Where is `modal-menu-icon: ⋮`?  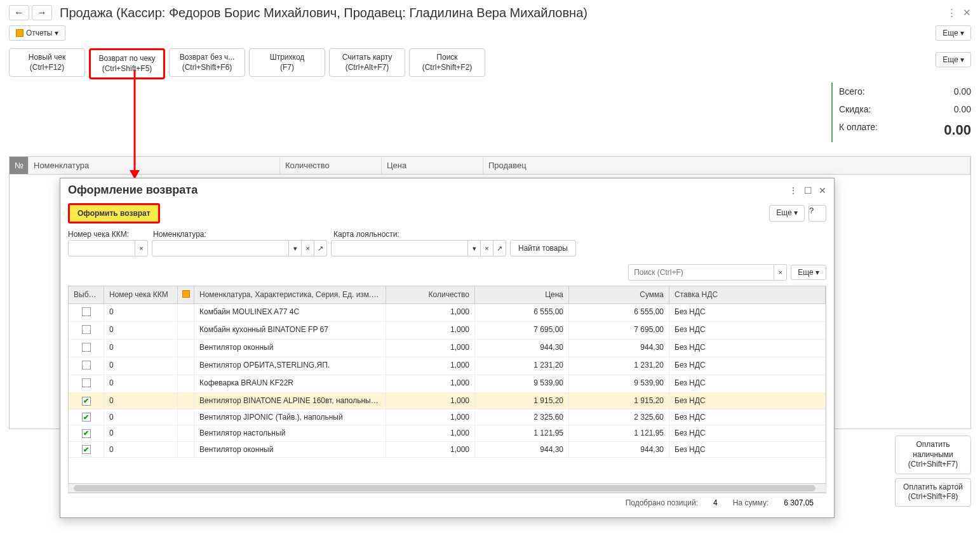
modal-menu-icon: ⋮ is located at coordinates (793, 190).